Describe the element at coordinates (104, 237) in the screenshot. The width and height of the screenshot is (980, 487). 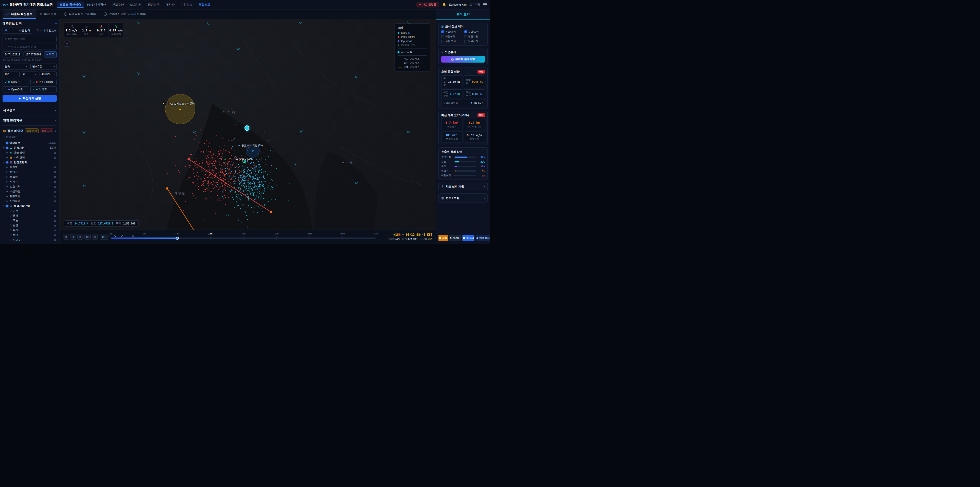
I see `speed-select: 1×▾` at that location.